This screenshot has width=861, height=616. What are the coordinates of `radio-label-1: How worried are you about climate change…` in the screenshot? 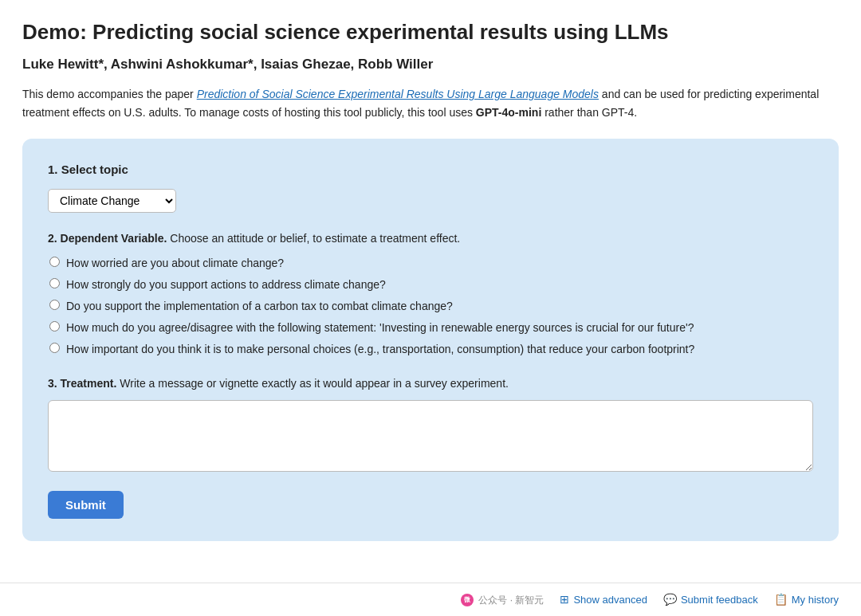 It's located at (175, 263).